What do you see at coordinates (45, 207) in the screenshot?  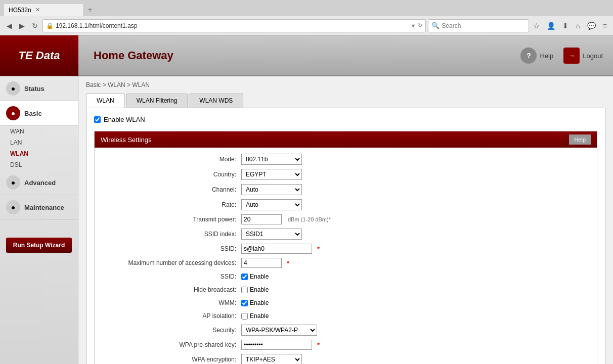 I see `sidebar-label-maintenance: Maintenance` at bounding box center [45, 207].